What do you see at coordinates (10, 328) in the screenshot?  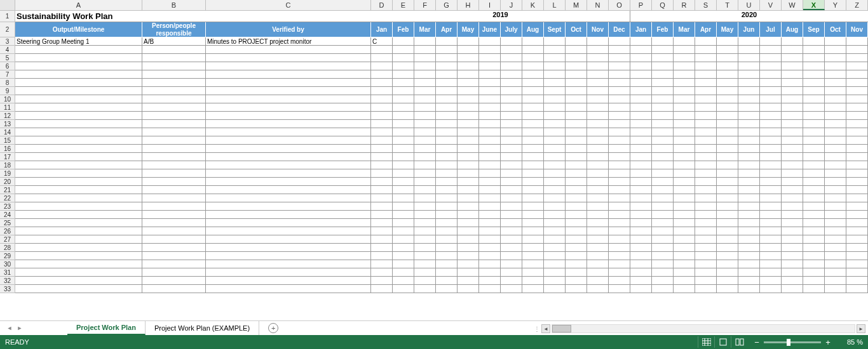 I see `tab-nav-prev: ◄` at bounding box center [10, 328].